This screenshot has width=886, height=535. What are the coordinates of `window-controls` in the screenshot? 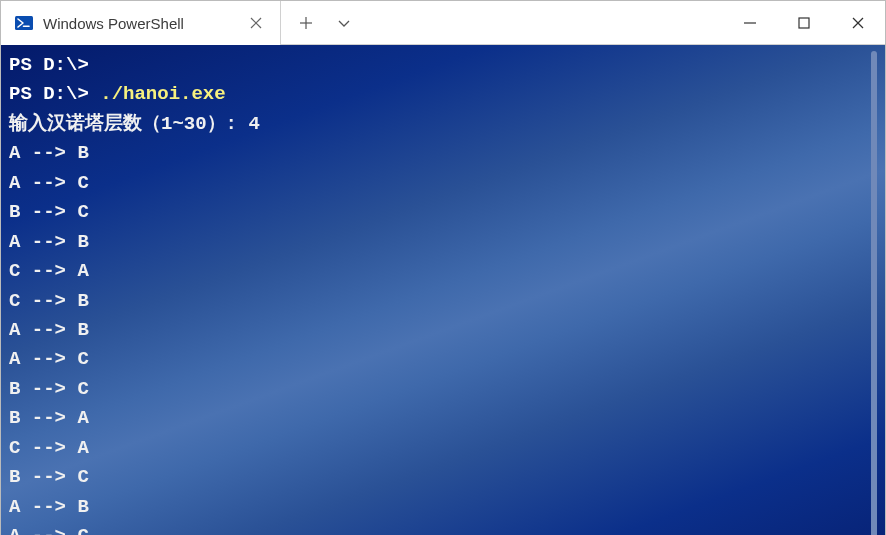 It's located at (804, 22).